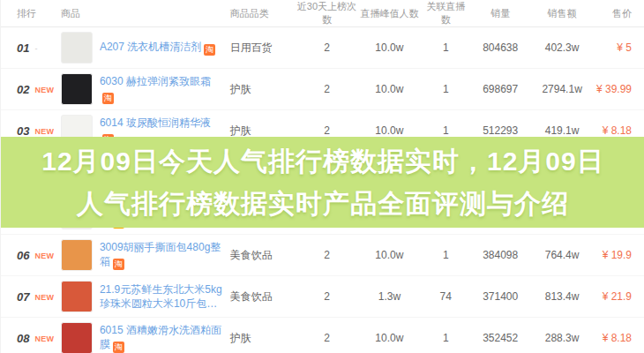 This screenshot has height=353, width=644. Describe the element at coordinates (31, 256) in the screenshot. I see `rank-cell: 06NEW` at that location.